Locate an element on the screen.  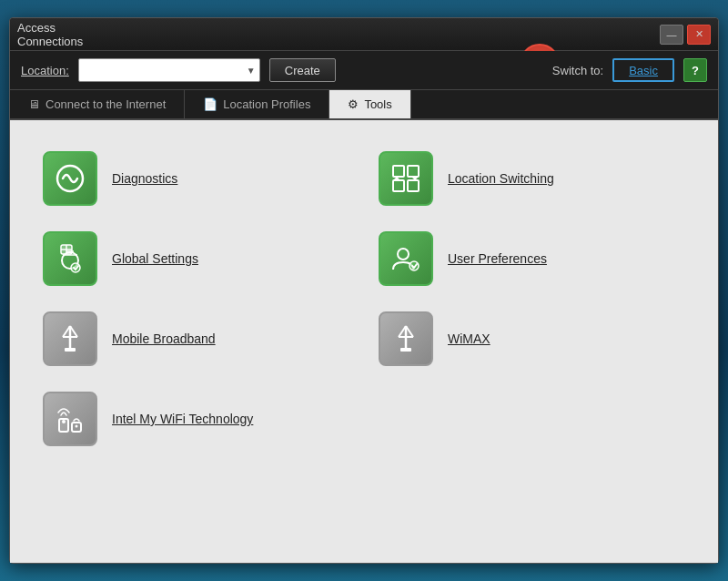
tab-connect-label: Connect to the Internet is located at coordinates (106, 104).